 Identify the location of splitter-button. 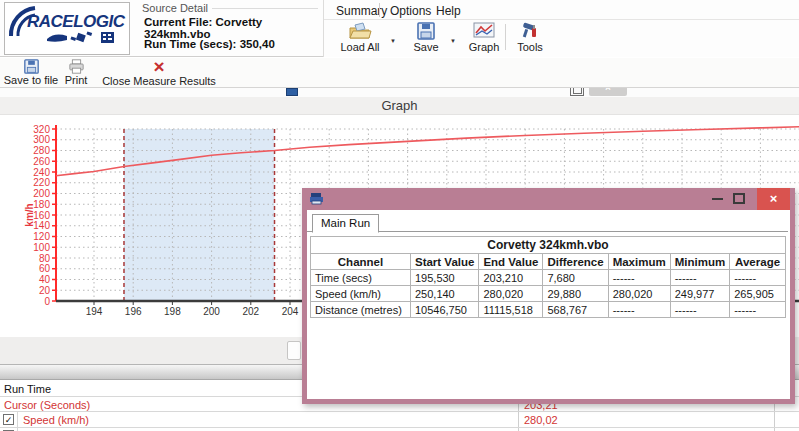
(294, 350).